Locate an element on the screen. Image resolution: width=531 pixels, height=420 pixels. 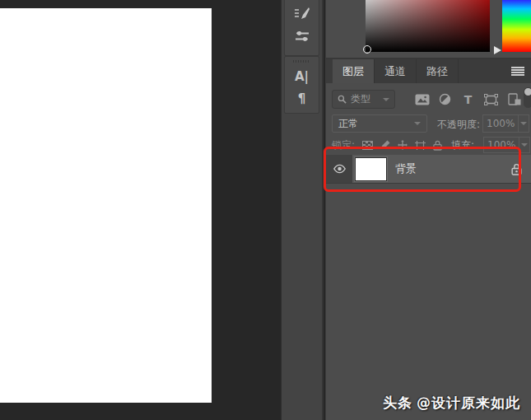
opacity-input: 100% is located at coordinates (505, 124).